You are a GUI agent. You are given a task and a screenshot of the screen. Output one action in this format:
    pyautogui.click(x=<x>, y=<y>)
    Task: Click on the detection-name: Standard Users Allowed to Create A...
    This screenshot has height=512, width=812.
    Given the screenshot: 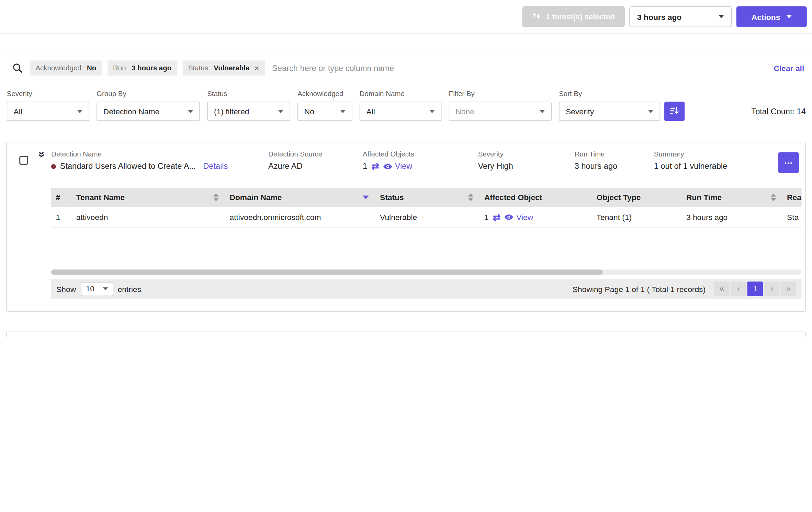 What is the action you would take?
    pyautogui.click(x=128, y=166)
    